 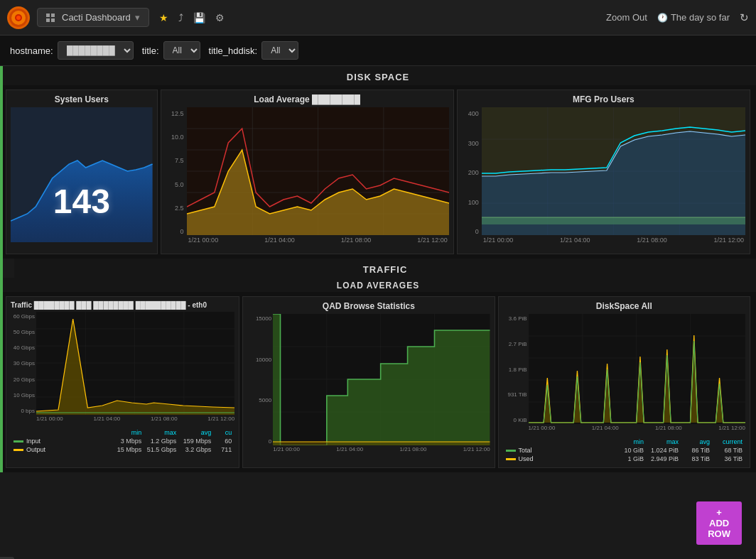 What do you see at coordinates (161, 450) in the screenshot?
I see `output-max: 51.5 Gbps` at bounding box center [161, 450].